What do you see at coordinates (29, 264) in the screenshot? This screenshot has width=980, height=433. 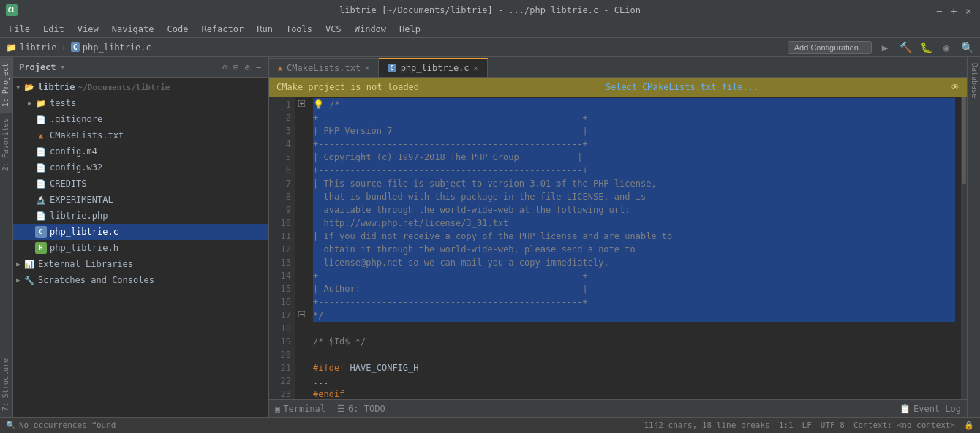 I see `external-libraries-icon: 📊` at bounding box center [29, 264].